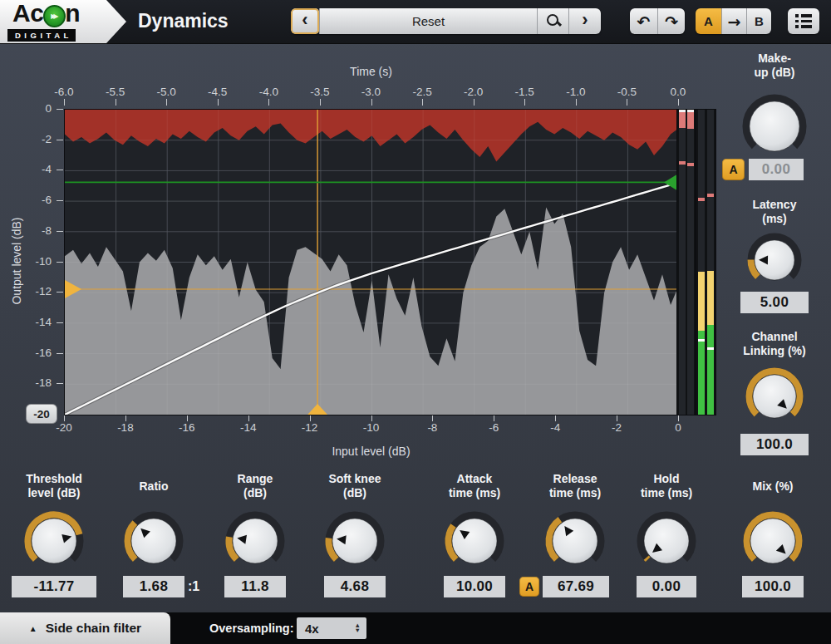 Image resolution: width=831 pixels, height=644 pixels. I want to click on release-knob-face, so click(575, 541).